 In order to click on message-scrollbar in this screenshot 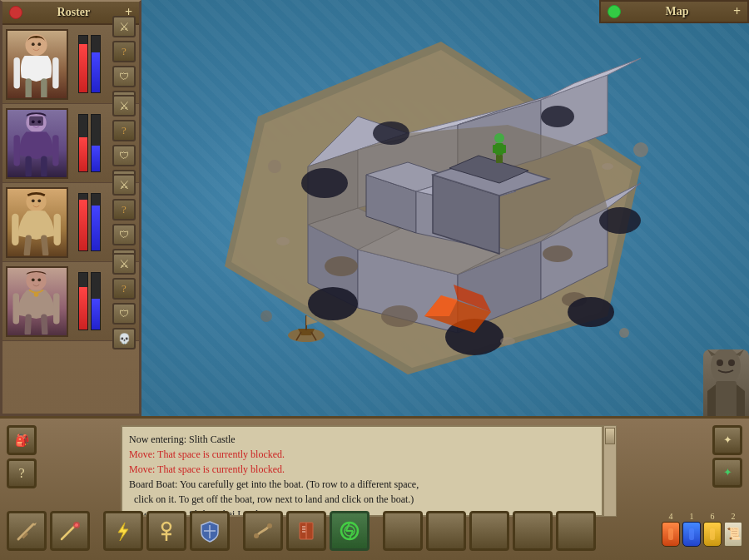, I will do `click(610, 471)`.